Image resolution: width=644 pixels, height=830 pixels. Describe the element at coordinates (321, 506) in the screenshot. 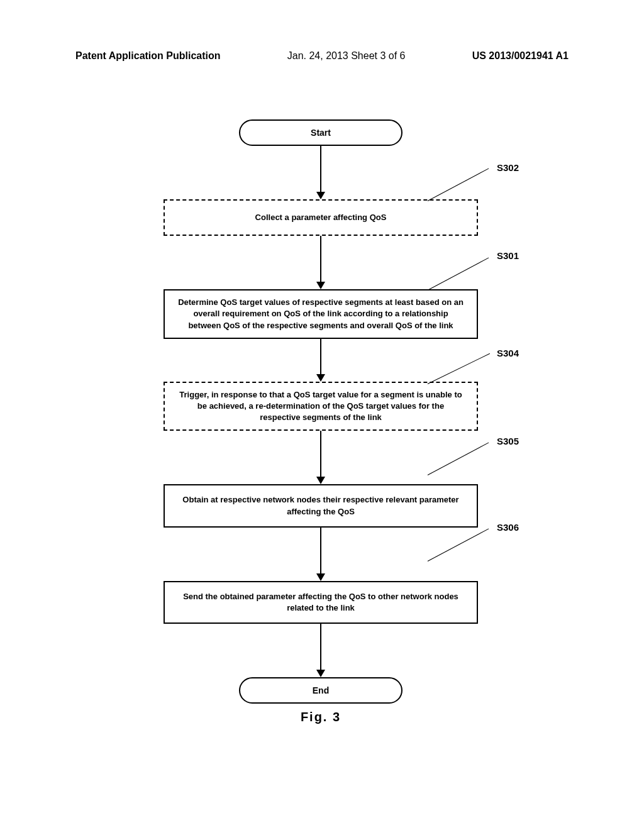

I see `step-s305-box: Obtain at respective network nodes their…` at that location.